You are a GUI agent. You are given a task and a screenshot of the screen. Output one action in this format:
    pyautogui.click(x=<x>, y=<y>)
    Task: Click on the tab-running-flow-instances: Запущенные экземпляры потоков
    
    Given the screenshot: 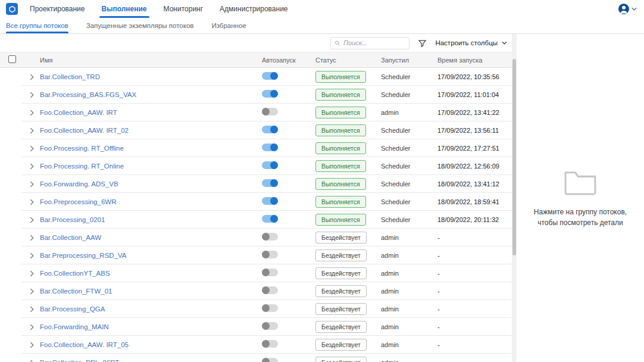 What is the action you would take?
    pyautogui.click(x=140, y=26)
    